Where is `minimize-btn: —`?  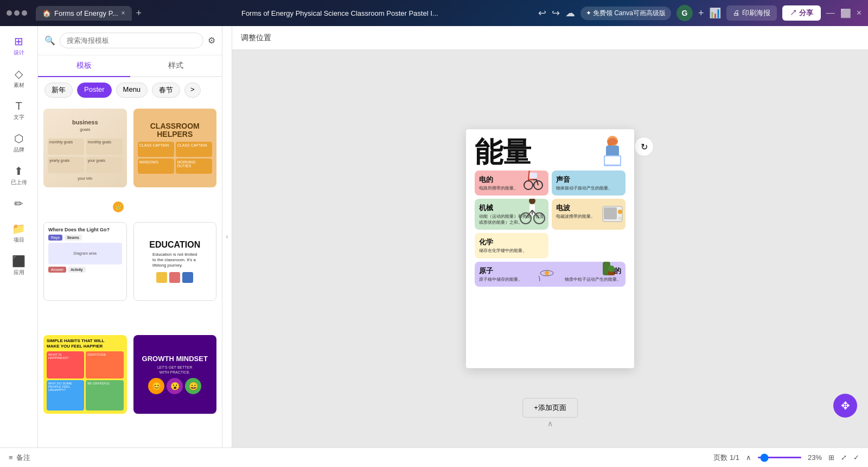 minimize-btn: — is located at coordinates (831, 13).